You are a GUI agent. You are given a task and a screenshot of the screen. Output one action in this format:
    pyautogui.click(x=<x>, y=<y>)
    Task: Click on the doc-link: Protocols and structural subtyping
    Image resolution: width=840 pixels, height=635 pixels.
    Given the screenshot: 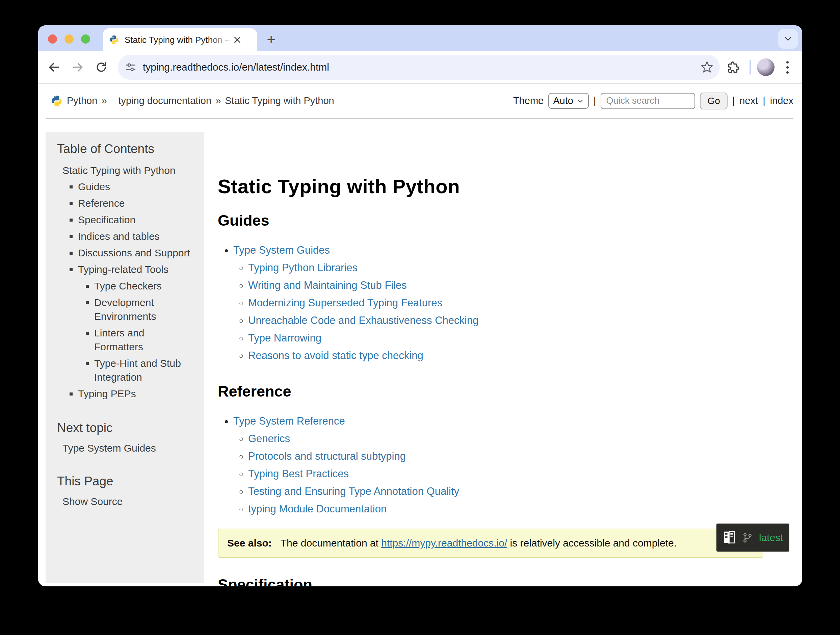 What is the action you would take?
    pyautogui.click(x=327, y=456)
    